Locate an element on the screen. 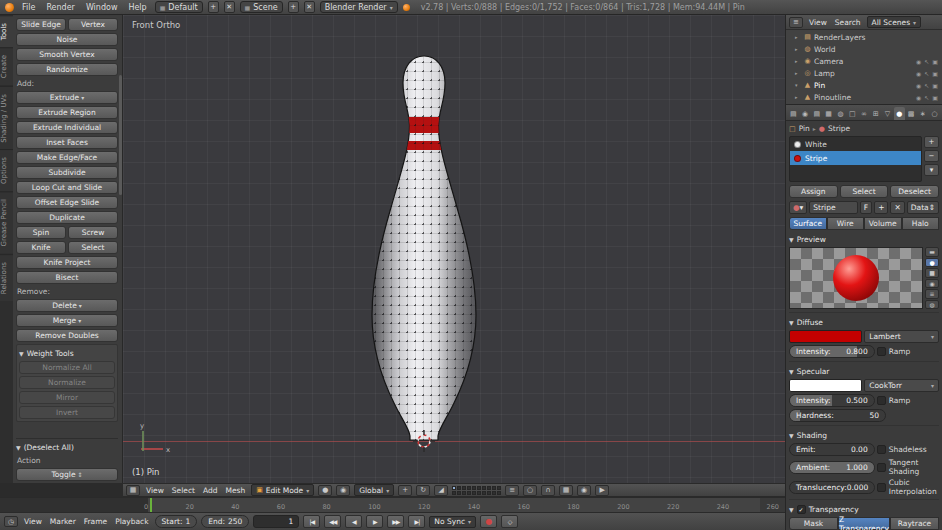 The height and width of the screenshot is (530, 942). add-layout-button: + is located at coordinates (214, 7).